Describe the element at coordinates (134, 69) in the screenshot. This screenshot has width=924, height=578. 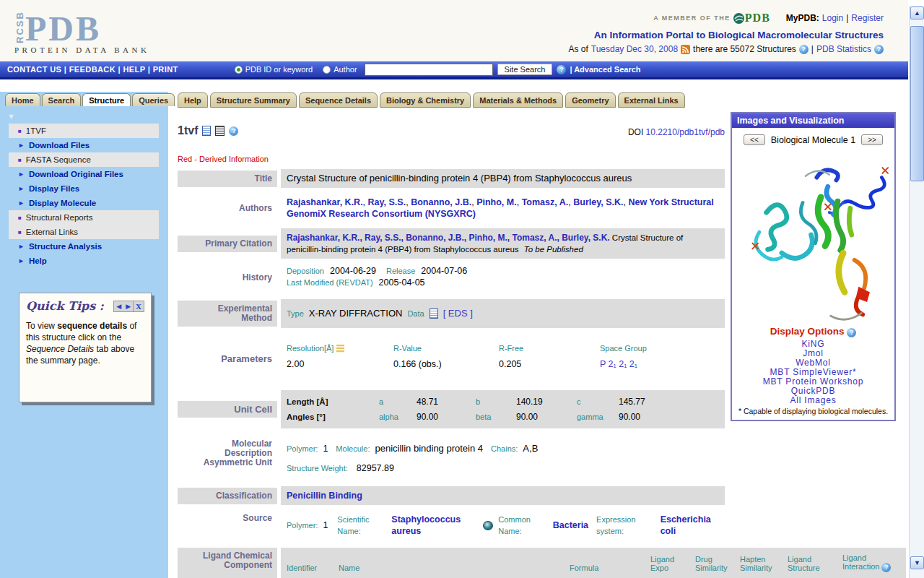
I see `help-link: HELP` at that location.